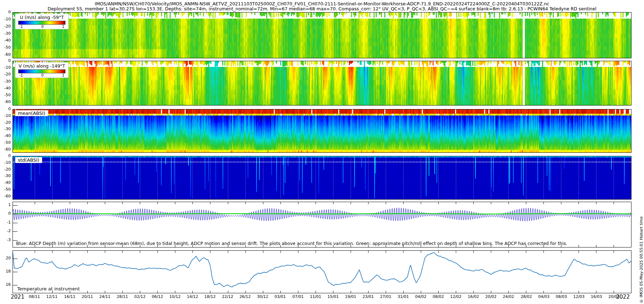  Describe the element at coordinates (5, 231) in the screenshot. I see `y-tick-label: -2` at that location.